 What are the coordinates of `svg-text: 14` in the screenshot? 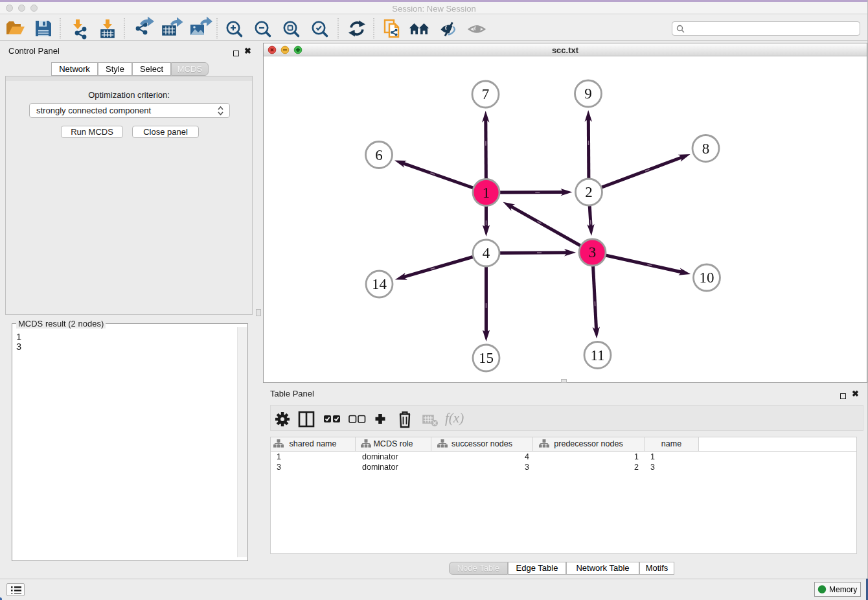 It's located at (380, 284).